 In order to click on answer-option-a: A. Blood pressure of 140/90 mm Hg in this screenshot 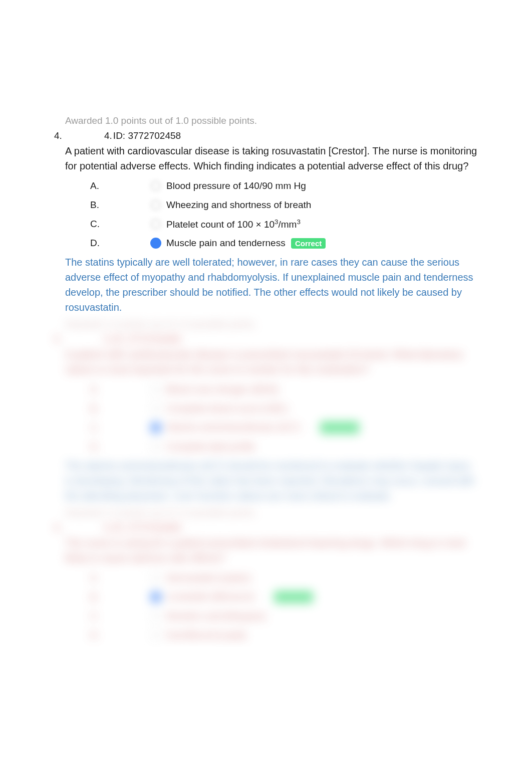, I will do `click(284, 186)`.